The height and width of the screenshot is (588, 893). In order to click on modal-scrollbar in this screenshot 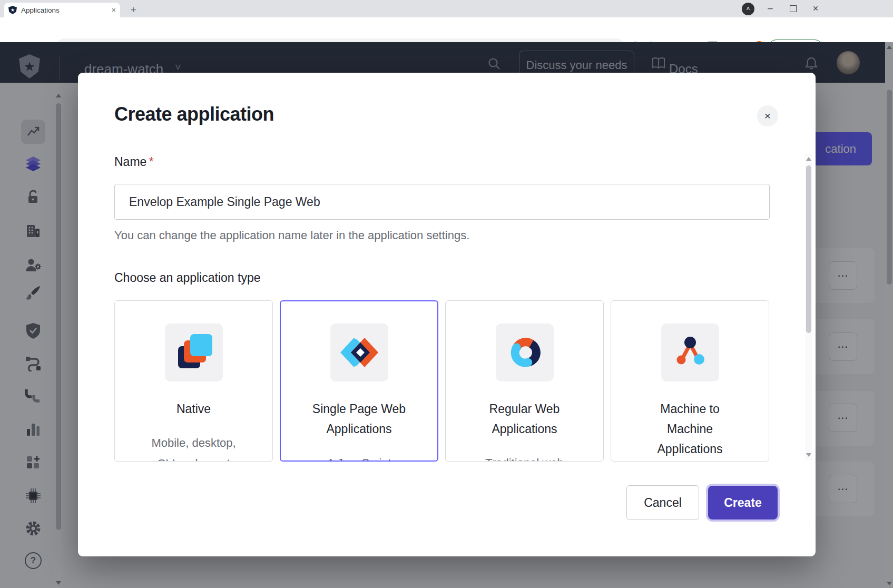, I will do `click(809, 307)`.